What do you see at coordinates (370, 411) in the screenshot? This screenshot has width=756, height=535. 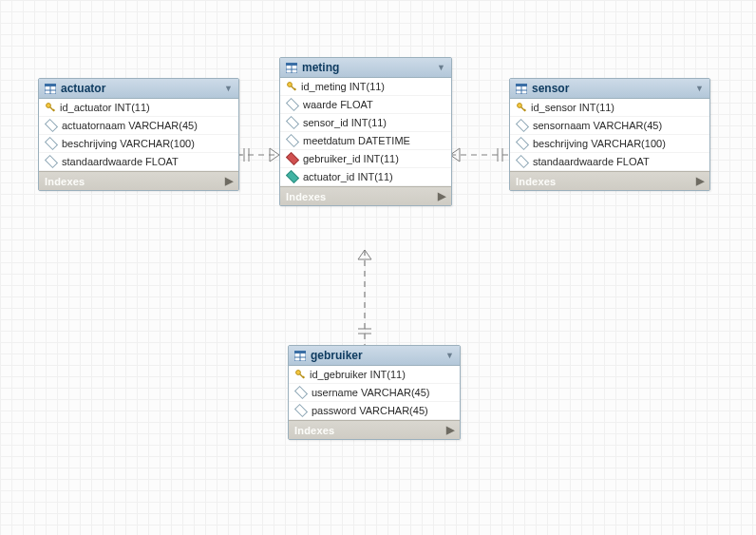 I see `column-def: password VARCHAR(45)` at bounding box center [370, 411].